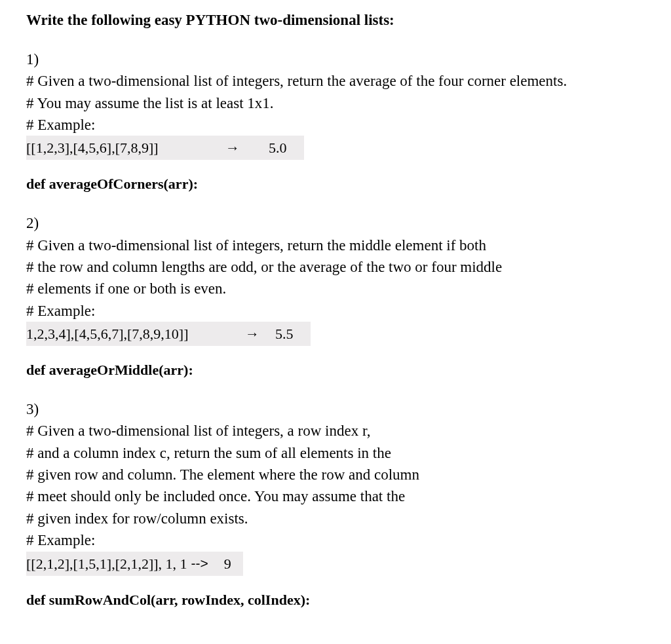 This screenshot has width=671, height=644. Describe the element at coordinates (336, 409) in the screenshot. I see `problem-number: 3)` at that location.